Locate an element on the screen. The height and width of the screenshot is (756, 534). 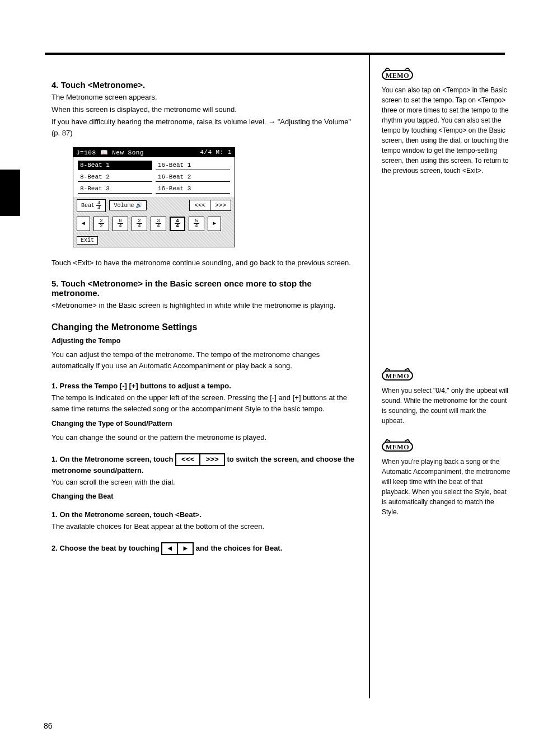
pattern-item: 16-Beat 1 is located at coordinates (193, 166).